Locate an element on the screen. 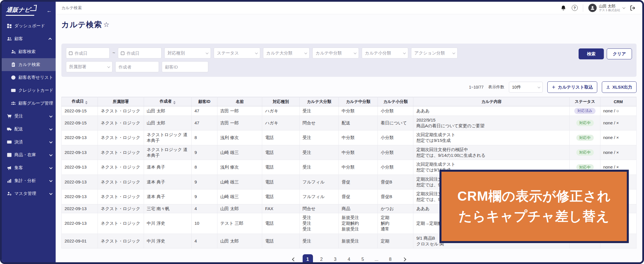 Image resolution: width=644 pixels, height=264 pixels. cell-cat_s: かつお is located at coordinates (396, 209).